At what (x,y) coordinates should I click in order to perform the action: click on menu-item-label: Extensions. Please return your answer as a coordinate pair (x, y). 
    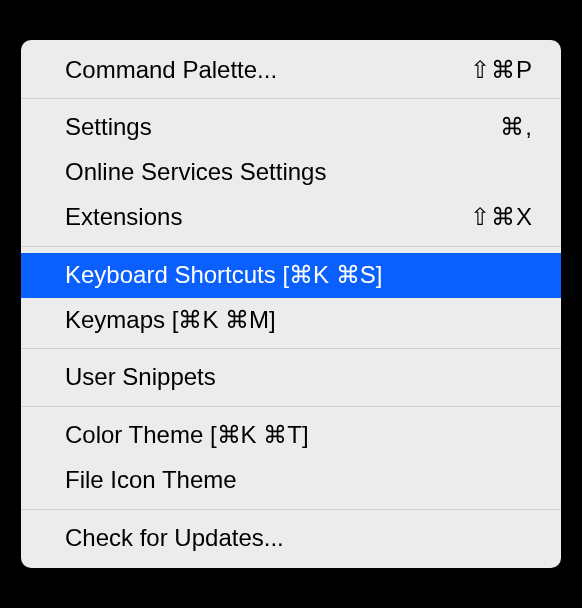
    Looking at the image, I should click on (124, 218).